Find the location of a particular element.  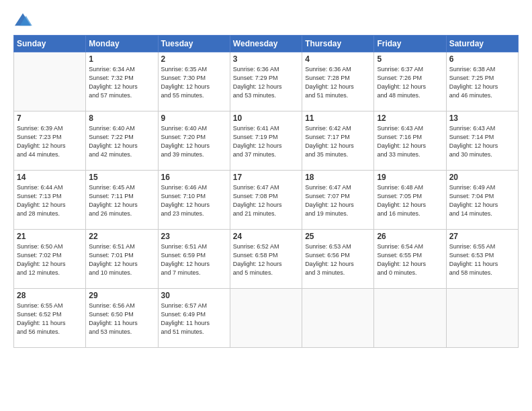

day-cell: 5Sunrise: 6:37 AM Sunset: 7:26 PM Daylig… is located at coordinates (410, 82).